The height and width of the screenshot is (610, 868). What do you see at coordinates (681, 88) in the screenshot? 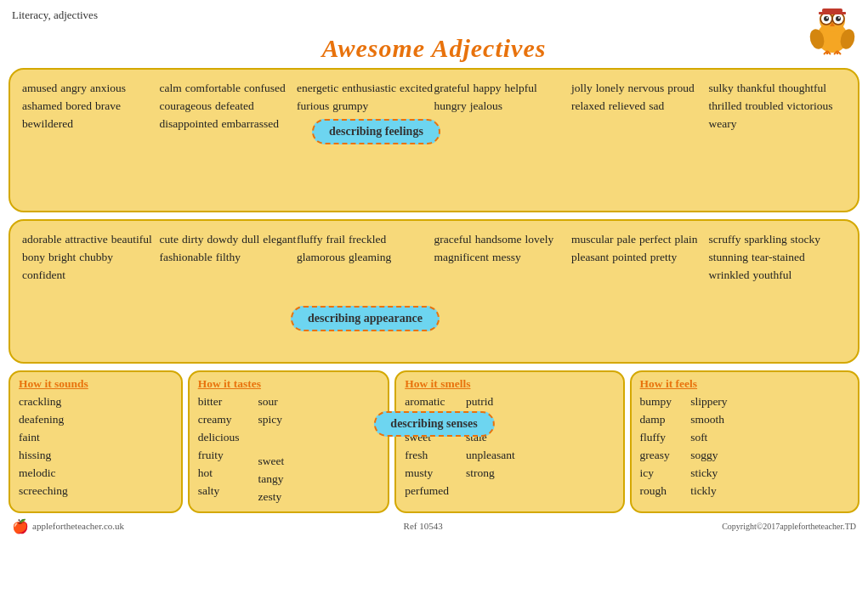
I see `word: proud` at bounding box center [681, 88].